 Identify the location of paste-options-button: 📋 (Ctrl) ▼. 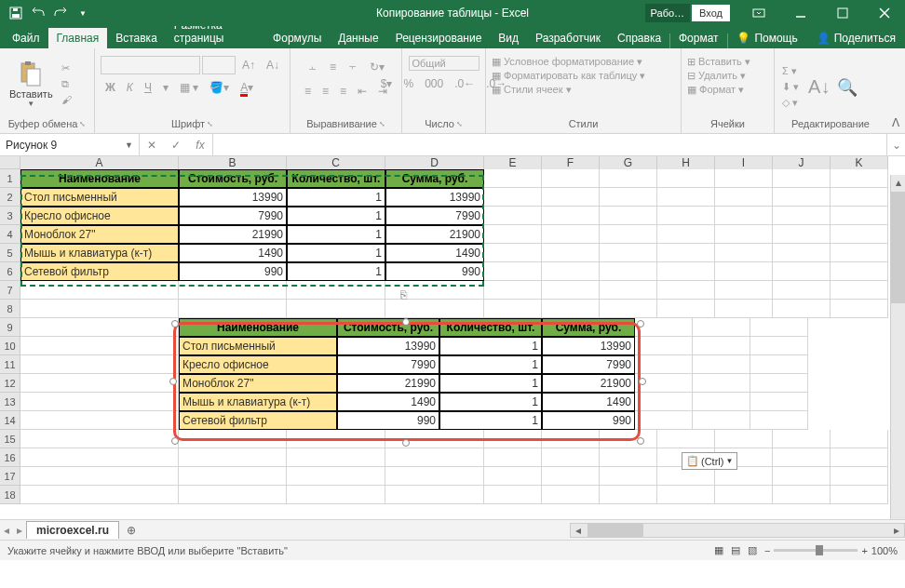
(709, 461).